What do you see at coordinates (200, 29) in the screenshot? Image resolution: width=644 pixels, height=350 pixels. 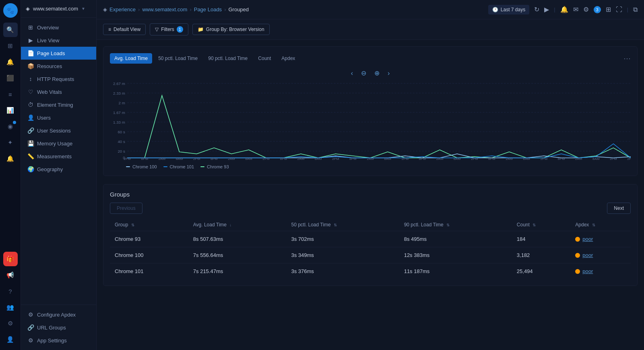 I see `folder-icon: 📁` at bounding box center [200, 29].